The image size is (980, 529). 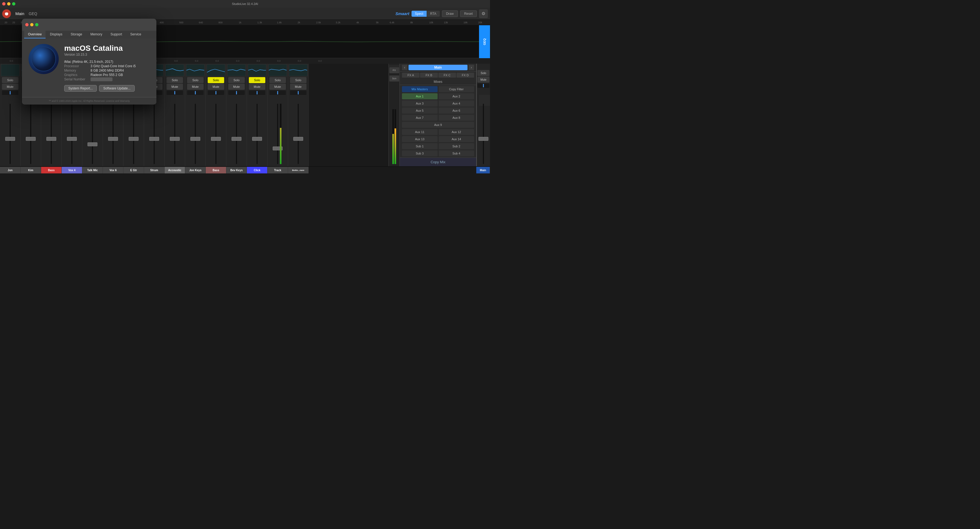 I want to click on pan-bottonare, so click(x=298, y=93).